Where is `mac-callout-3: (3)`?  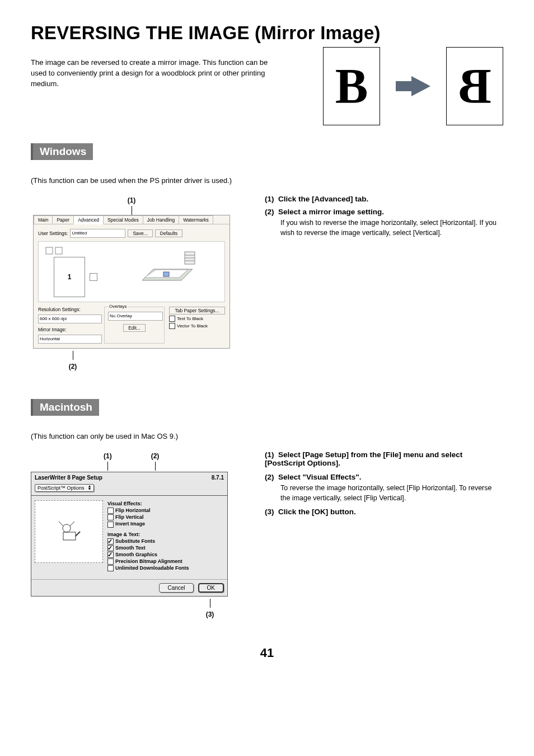 mac-callout-3: (3) is located at coordinates (210, 614).